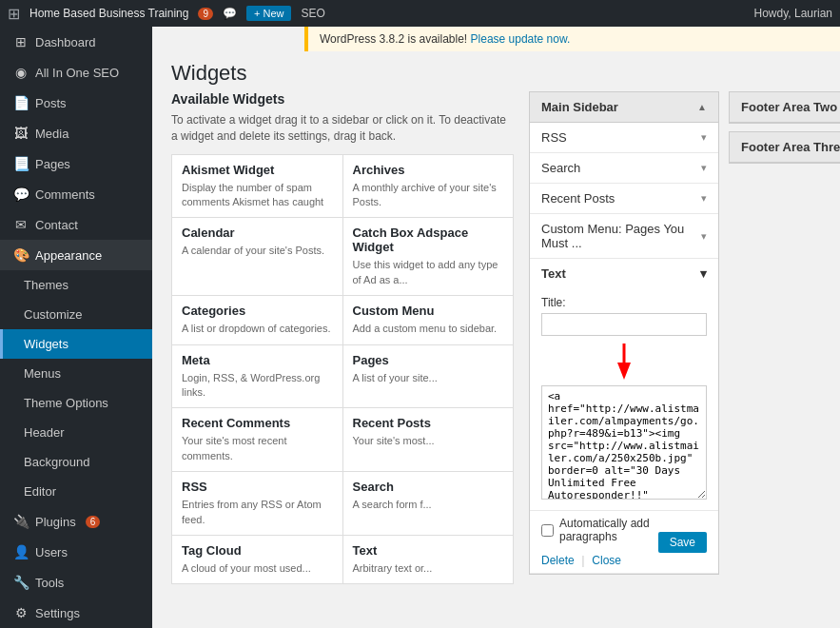 The width and height of the screenshot is (840, 628). Describe the element at coordinates (76, 491) in the screenshot. I see `sidebar-item-editor: Editor` at that location.